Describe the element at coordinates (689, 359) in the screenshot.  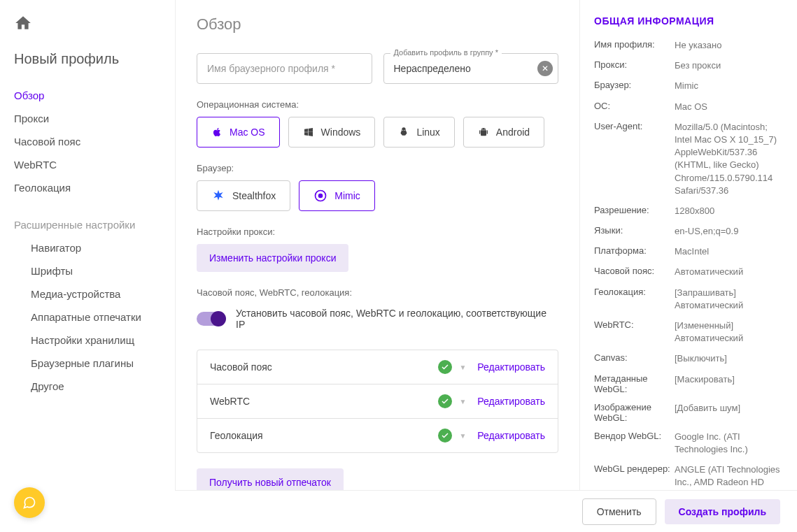
I see `info-row-11: Canvas:[Выключить]` at that location.